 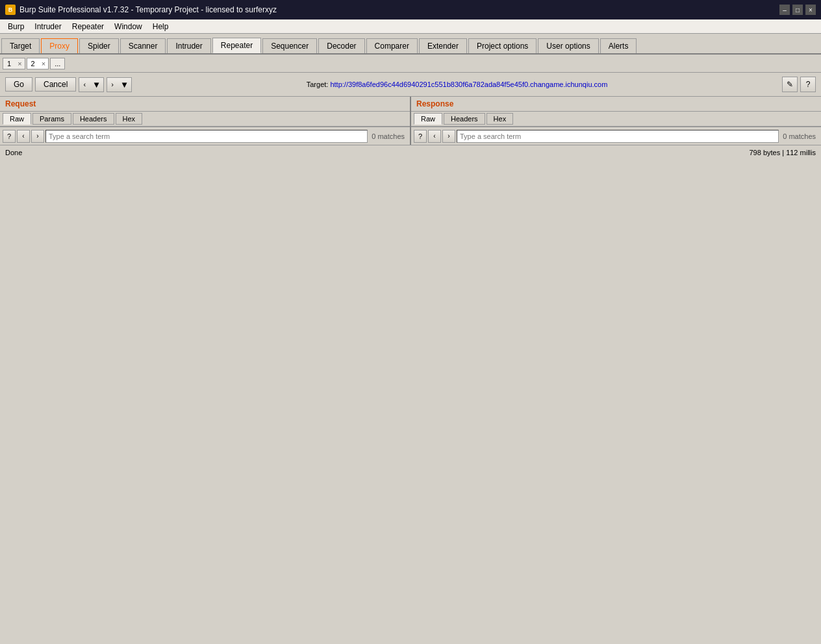 I want to click on response-search-prev: ‹, so click(x=435, y=136).